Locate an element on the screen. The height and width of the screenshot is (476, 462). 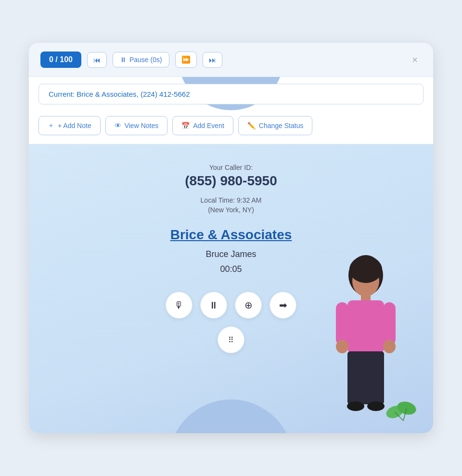
close-button: × is located at coordinates (415, 60).